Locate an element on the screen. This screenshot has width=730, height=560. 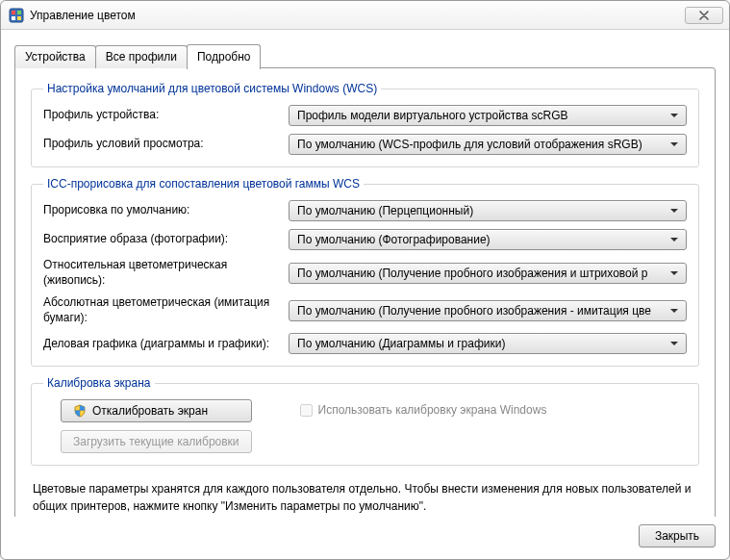
business-graphics-value: По умолчанию (Диаграммы и графики) is located at coordinates (401, 344).